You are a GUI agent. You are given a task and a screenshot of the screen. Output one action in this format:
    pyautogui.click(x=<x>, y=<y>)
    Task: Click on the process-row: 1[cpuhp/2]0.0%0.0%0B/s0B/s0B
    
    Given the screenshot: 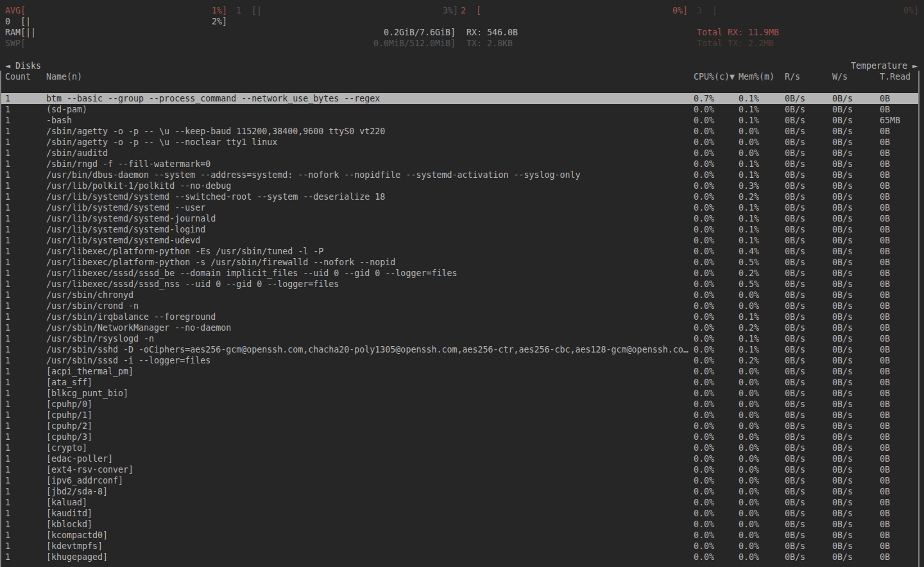 What is the action you would take?
    pyautogui.click(x=462, y=426)
    